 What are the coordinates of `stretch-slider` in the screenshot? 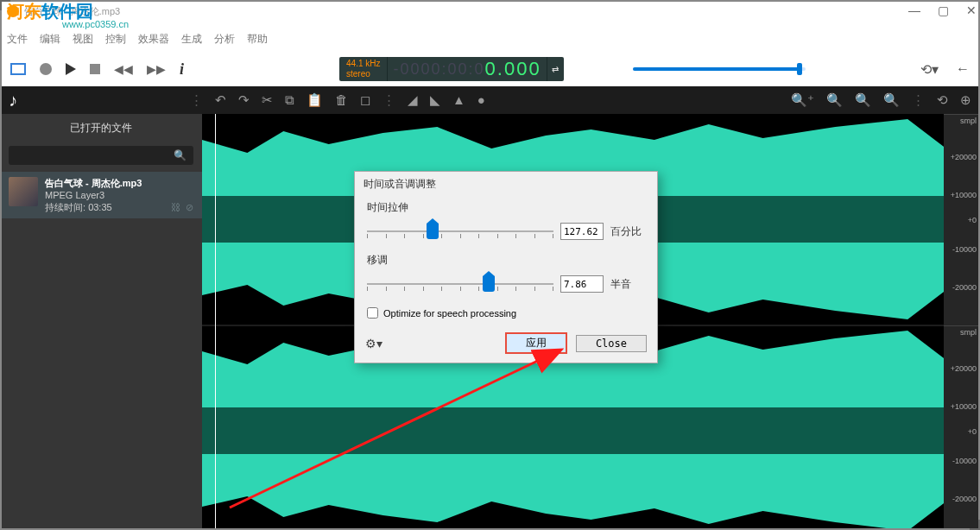 It's located at (460, 231).